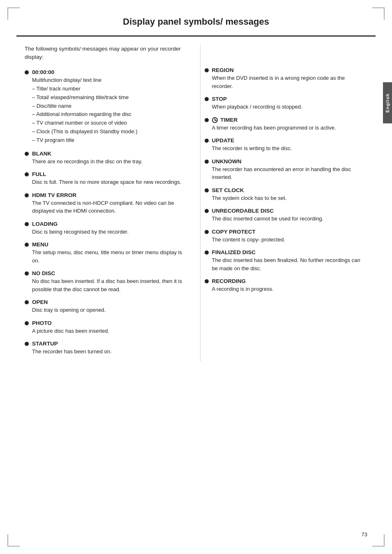 The image size is (392, 554). What do you see at coordinates (290, 219) in the screenshot?
I see `item-desc: The disc inserted cannot be used for rec…` at bounding box center [290, 219].